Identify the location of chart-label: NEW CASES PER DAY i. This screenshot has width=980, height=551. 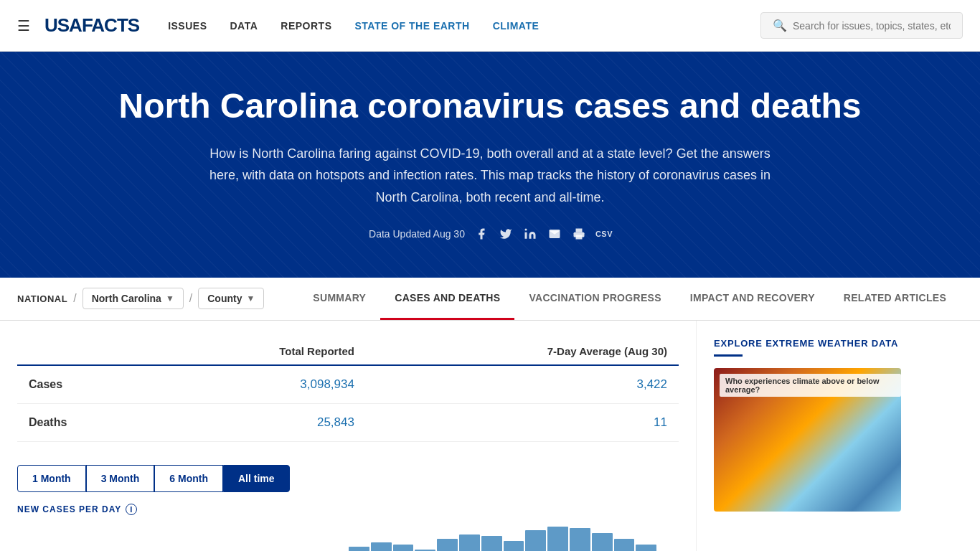
(348, 509).